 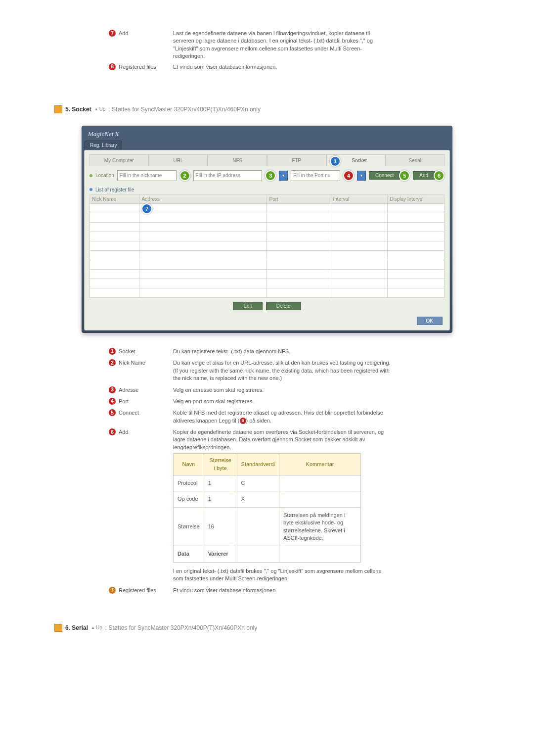 I want to click on pkt-h-default: Standardverdi, so click(x=258, y=465).